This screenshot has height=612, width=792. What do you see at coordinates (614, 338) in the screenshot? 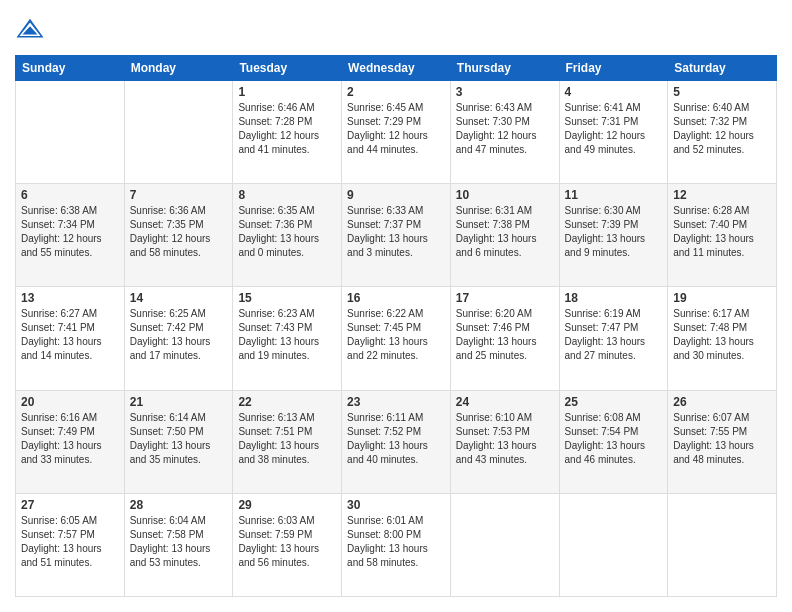
I see `day-cell: 18Sunrise: 6:19 AM Sunset: 7:47 PM Dayli…` at bounding box center [614, 338].